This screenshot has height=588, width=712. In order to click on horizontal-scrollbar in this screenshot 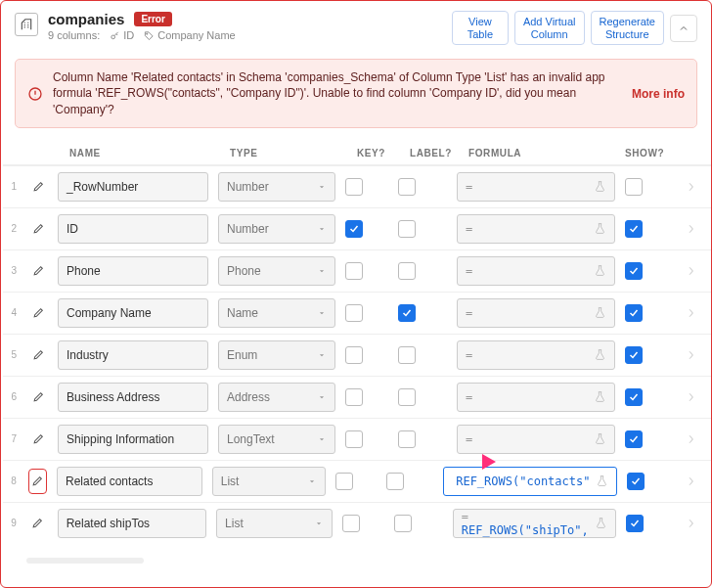, I will do `click(85, 561)`.